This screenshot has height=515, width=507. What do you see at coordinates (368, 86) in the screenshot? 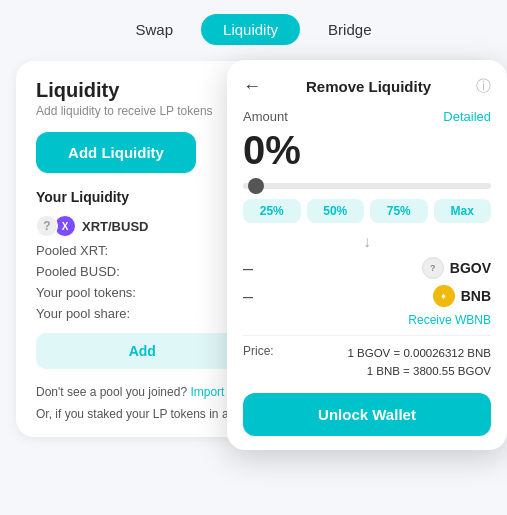
I see `popup-title: Remove Liquidity` at bounding box center [368, 86].